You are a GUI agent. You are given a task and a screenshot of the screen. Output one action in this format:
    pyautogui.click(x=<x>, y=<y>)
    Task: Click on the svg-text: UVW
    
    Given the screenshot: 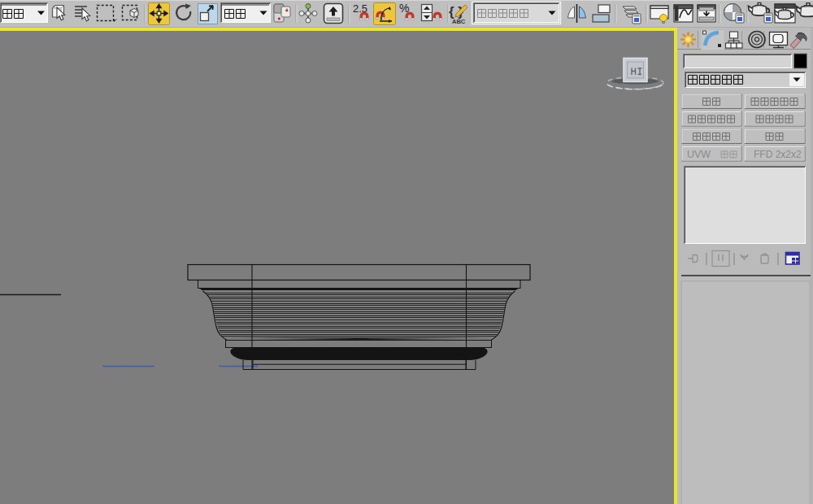 What is the action you would take?
    pyautogui.click(x=699, y=154)
    